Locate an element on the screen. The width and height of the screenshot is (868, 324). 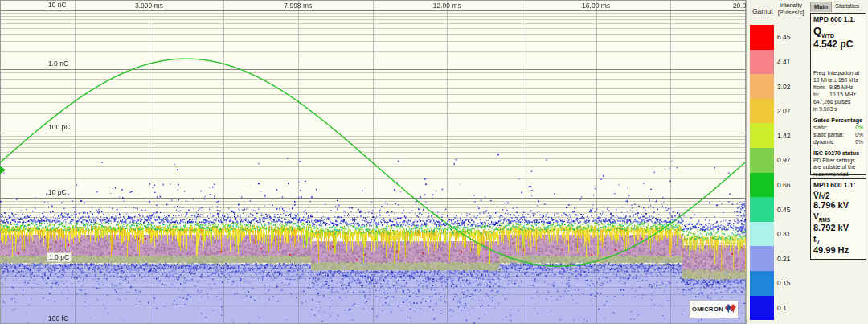
freq-integration-info: Freq. integration at 10 MHz ± 150 kHz fr… is located at coordinates (838, 91).